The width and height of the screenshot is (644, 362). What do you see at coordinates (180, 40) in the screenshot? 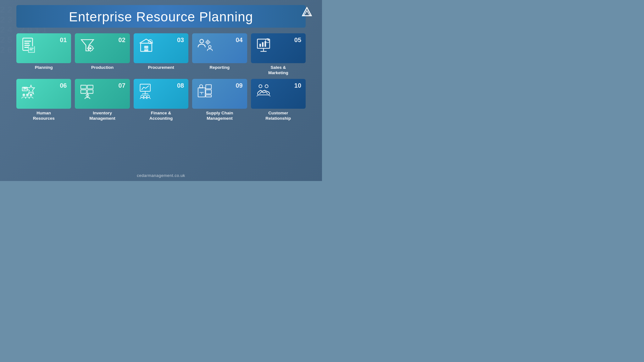
I see `card-number-procurement: 03` at bounding box center [180, 40].